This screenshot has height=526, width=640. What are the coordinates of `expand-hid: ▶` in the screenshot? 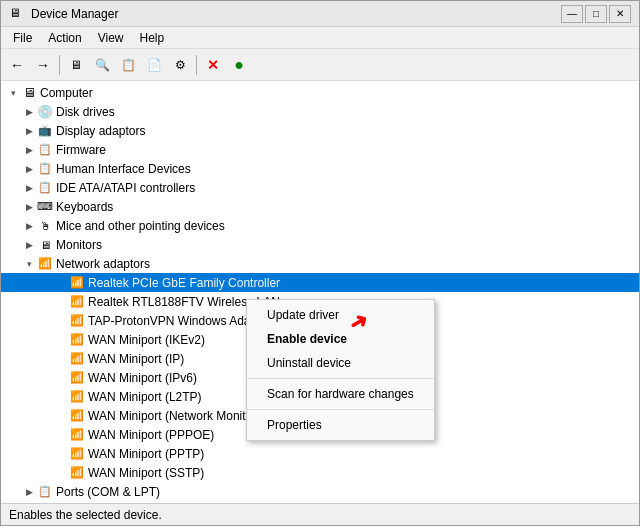 It's located at (29, 169).